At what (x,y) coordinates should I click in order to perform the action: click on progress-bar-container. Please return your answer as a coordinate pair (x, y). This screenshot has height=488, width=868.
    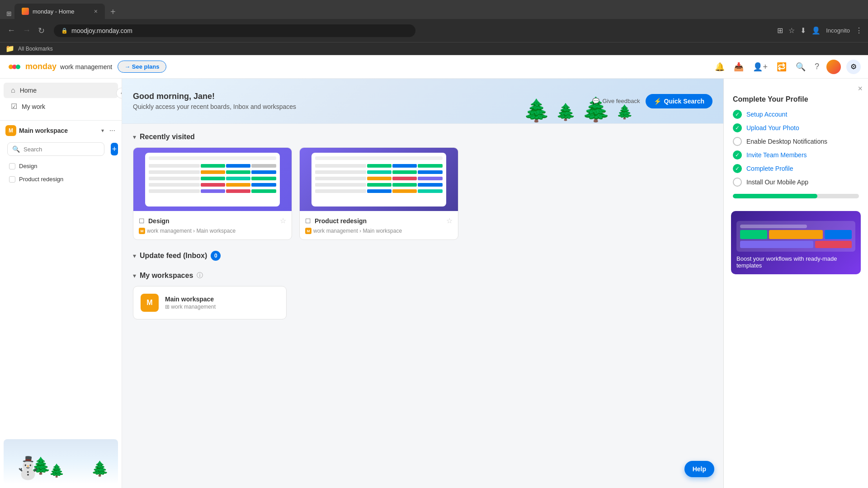
    Looking at the image, I should click on (796, 196).